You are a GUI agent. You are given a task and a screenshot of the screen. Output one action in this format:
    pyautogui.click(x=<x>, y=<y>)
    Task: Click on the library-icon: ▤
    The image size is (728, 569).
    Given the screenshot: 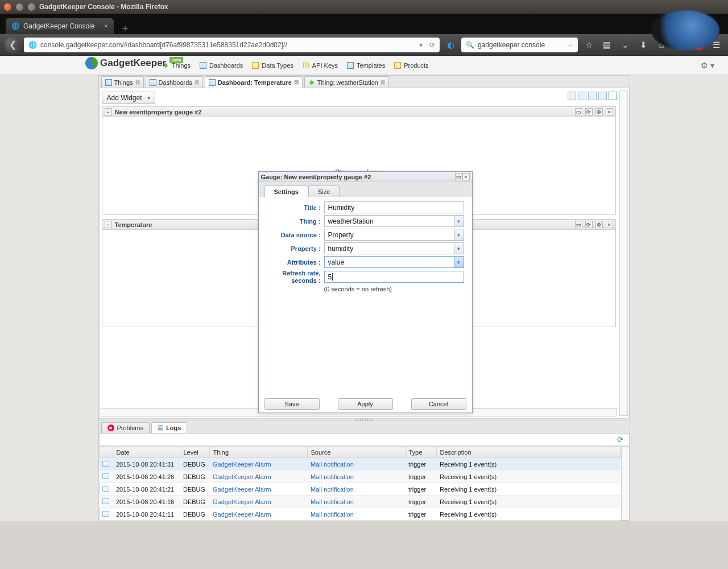 What is the action you would take?
    pyautogui.click(x=607, y=45)
    